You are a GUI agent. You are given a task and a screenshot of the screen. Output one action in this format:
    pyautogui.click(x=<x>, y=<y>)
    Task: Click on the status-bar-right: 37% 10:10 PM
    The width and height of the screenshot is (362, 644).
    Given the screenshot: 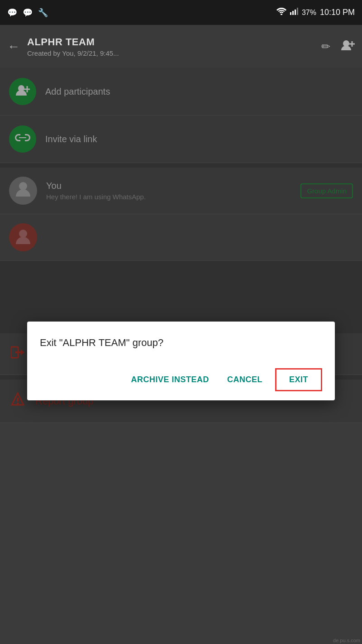 What is the action you would take?
    pyautogui.click(x=316, y=13)
    